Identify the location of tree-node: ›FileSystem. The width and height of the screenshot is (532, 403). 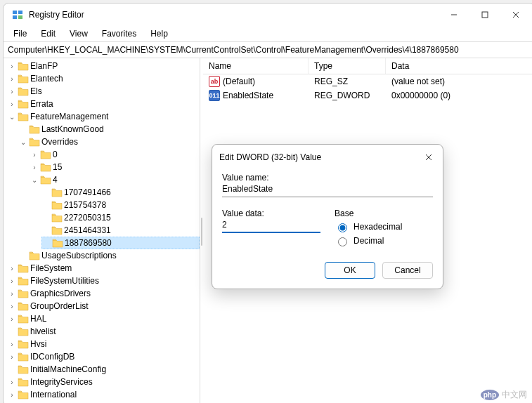
(104, 268).